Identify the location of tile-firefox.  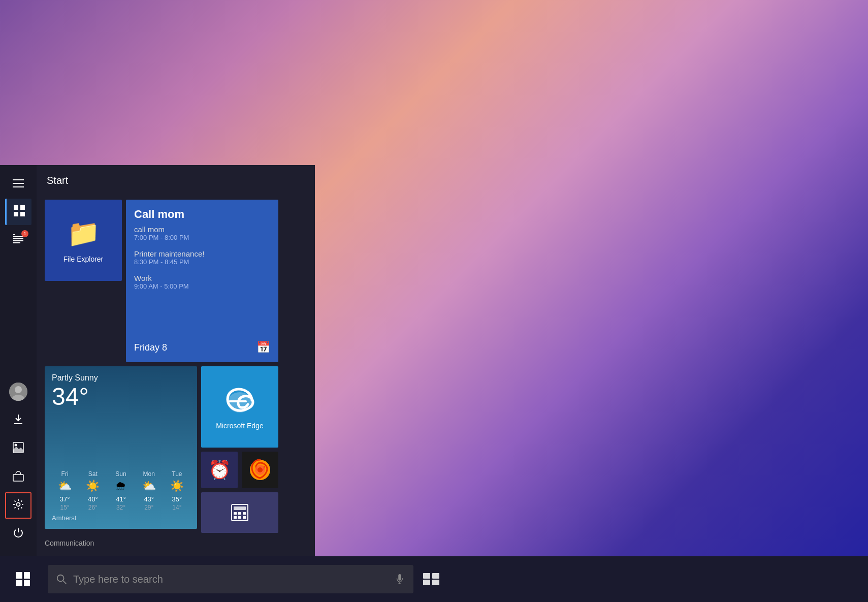
(260, 470).